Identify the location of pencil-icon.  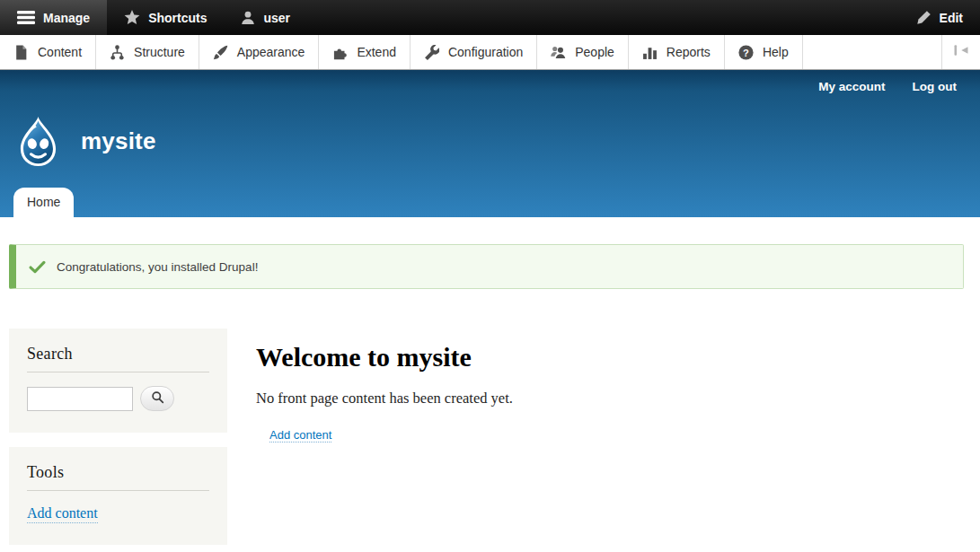
(923, 18).